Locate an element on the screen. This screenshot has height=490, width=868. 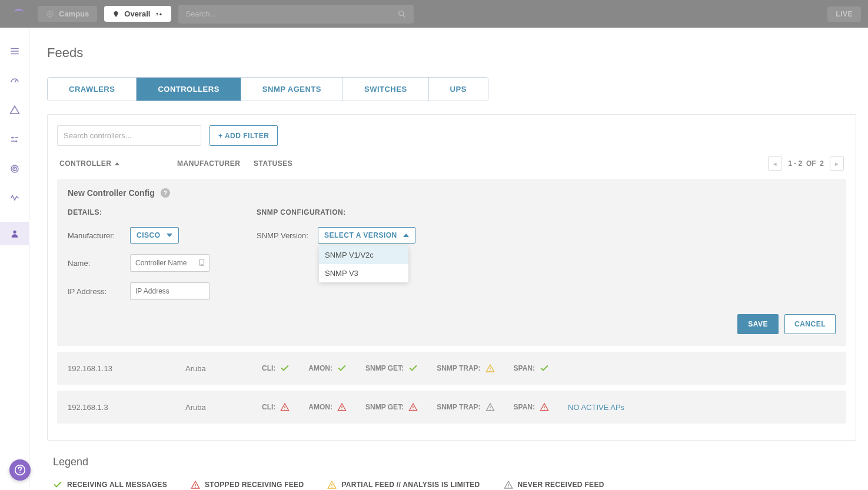
legend-item: STOPPED RECEIVING FEED is located at coordinates (247, 485).